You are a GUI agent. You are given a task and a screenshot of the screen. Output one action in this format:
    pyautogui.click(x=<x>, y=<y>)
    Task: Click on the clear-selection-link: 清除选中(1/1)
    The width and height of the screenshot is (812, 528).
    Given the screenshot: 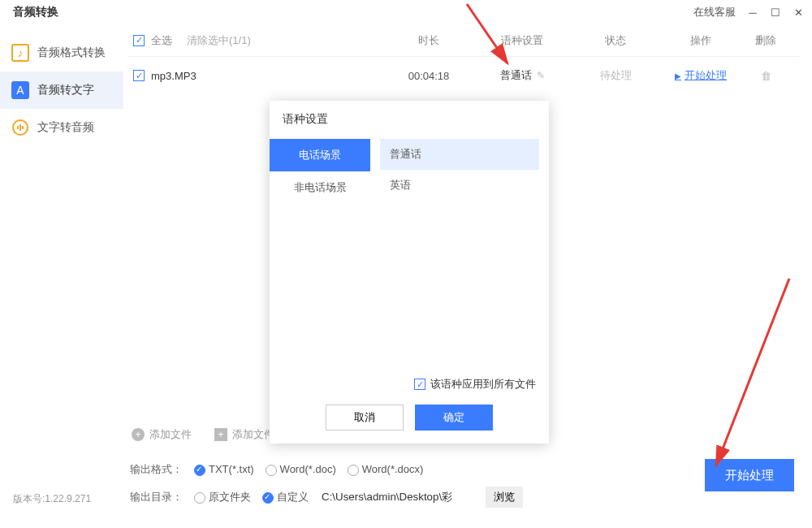 What is the action you would take?
    pyautogui.click(x=219, y=41)
    